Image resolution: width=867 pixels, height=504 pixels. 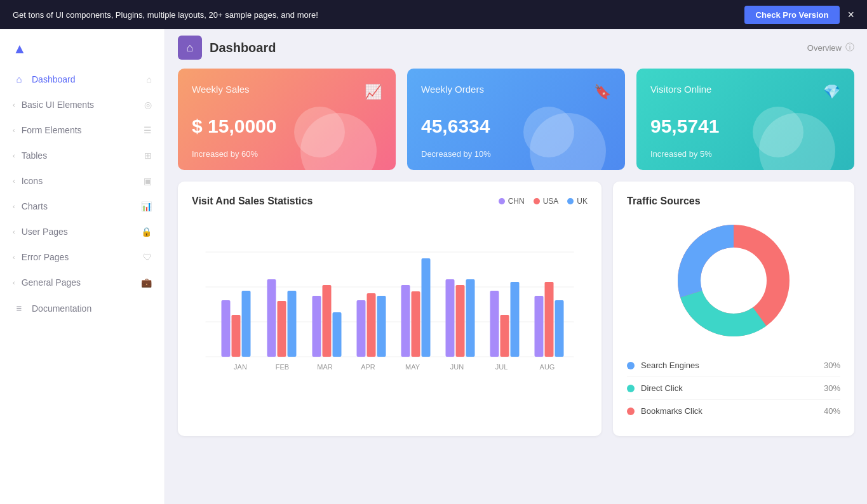 What do you see at coordinates (19, 308) in the screenshot?
I see `docs-icon: ≡` at bounding box center [19, 308].